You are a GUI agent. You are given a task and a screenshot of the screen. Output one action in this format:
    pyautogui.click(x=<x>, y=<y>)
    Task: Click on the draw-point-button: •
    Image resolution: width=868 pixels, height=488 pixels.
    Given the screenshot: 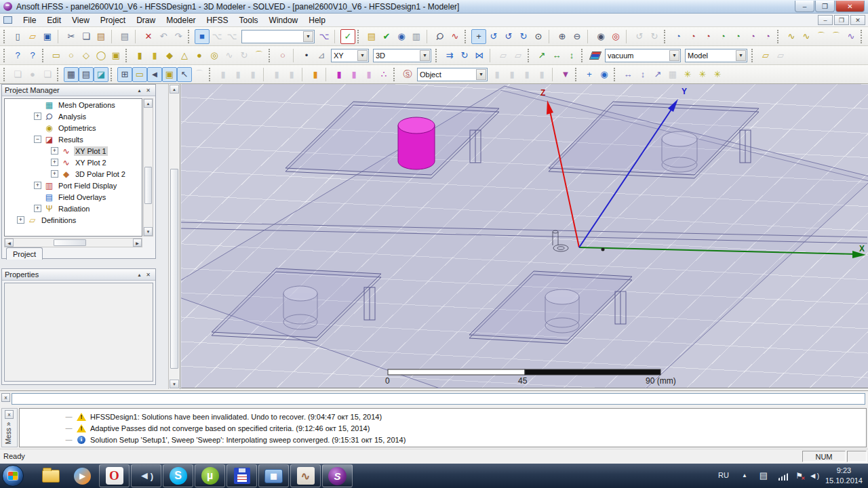 What is the action you would take?
    pyautogui.click(x=307, y=56)
    